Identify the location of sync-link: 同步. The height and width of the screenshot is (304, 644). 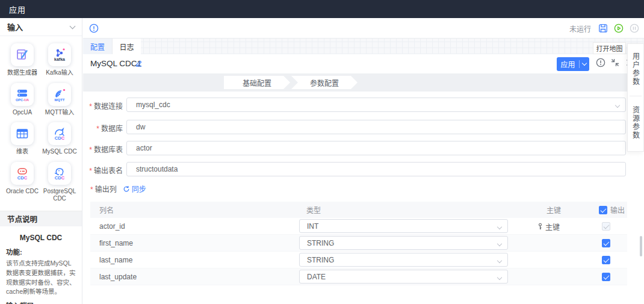
(135, 189).